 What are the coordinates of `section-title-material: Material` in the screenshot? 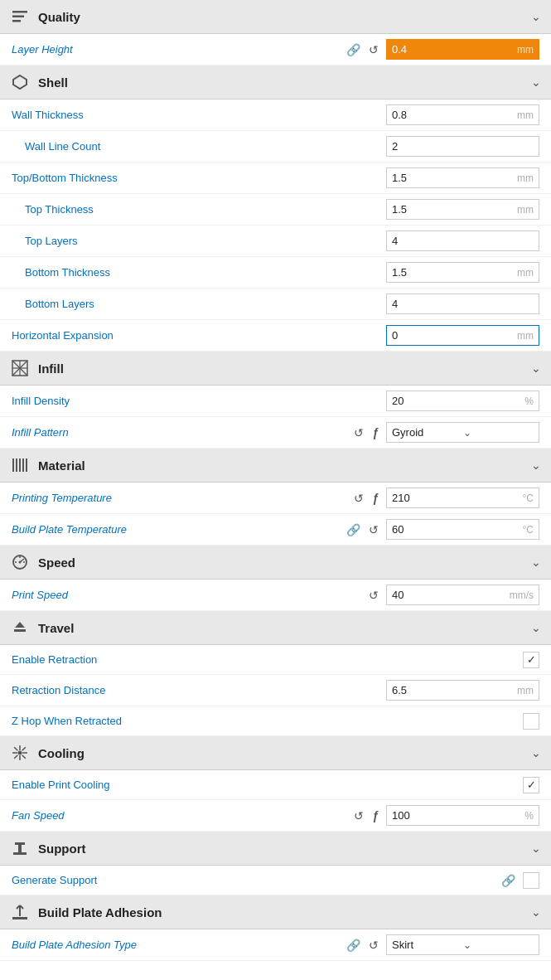 It's located at (285, 466).